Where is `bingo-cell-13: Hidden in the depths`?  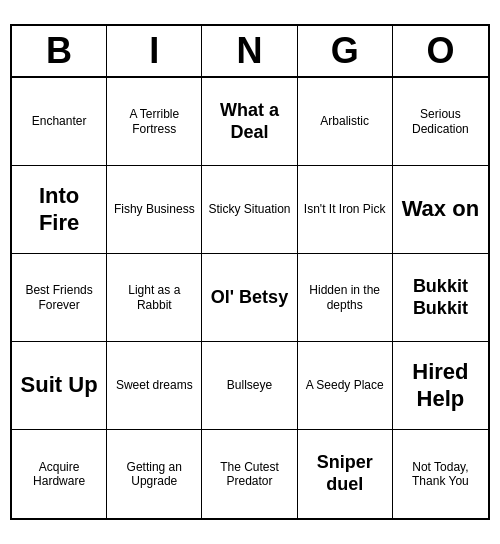
bingo-cell-13: Hidden in the depths is located at coordinates (346, 298).